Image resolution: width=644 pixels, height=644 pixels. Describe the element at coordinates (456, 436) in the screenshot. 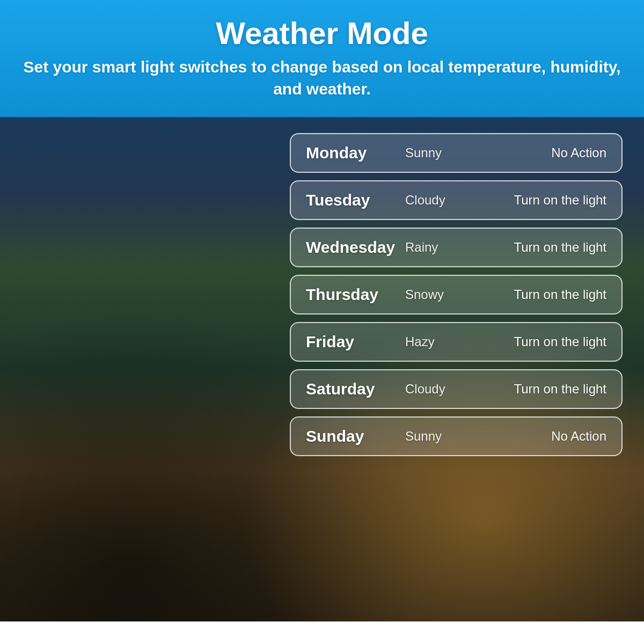

I see `day-card-sunday: SundaySunnyNo Action` at that location.